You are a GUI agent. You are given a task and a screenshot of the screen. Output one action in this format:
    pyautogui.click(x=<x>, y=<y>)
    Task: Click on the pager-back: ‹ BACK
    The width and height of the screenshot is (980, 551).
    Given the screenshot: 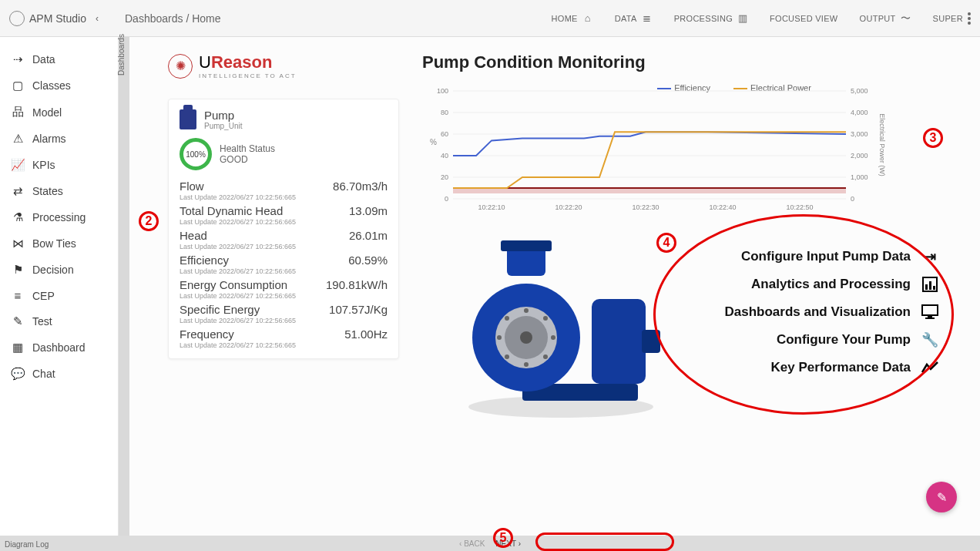 What is the action you would take?
    pyautogui.click(x=472, y=544)
    